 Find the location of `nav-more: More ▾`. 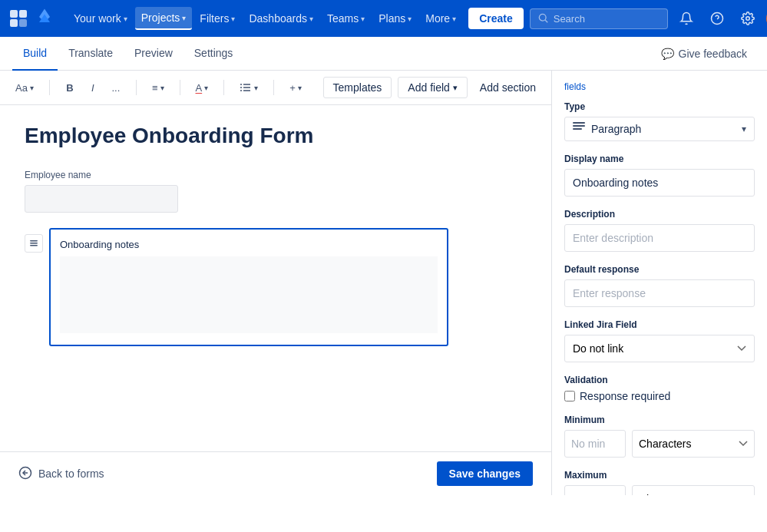

nav-more: More ▾ is located at coordinates (441, 18).